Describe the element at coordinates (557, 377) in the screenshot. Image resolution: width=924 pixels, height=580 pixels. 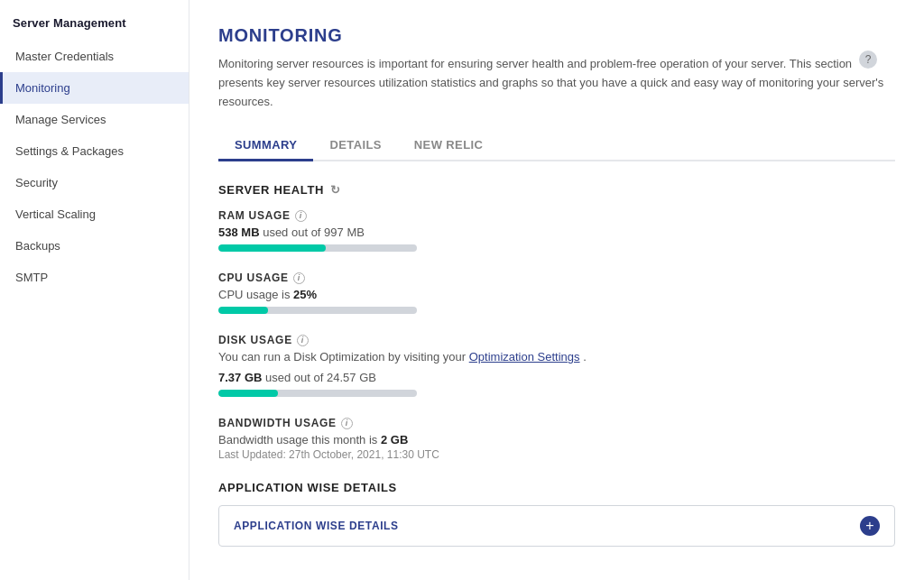
I see `disk-usage-value: 7.37 GB used out of 24.57 GB` at that location.